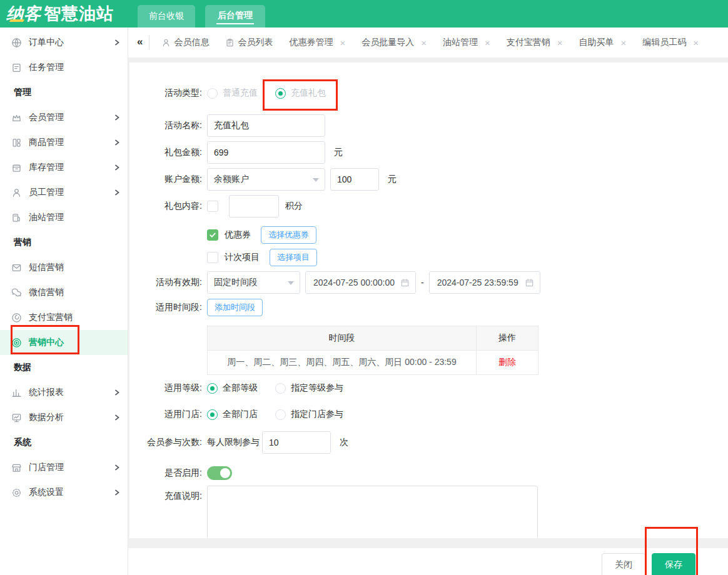 The height and width of the screenshot is (575, 728). What do you see at coordinates (213, 94) in the screenshot?
I see `radio-normal-recharge` at bounding box center [213, 94].